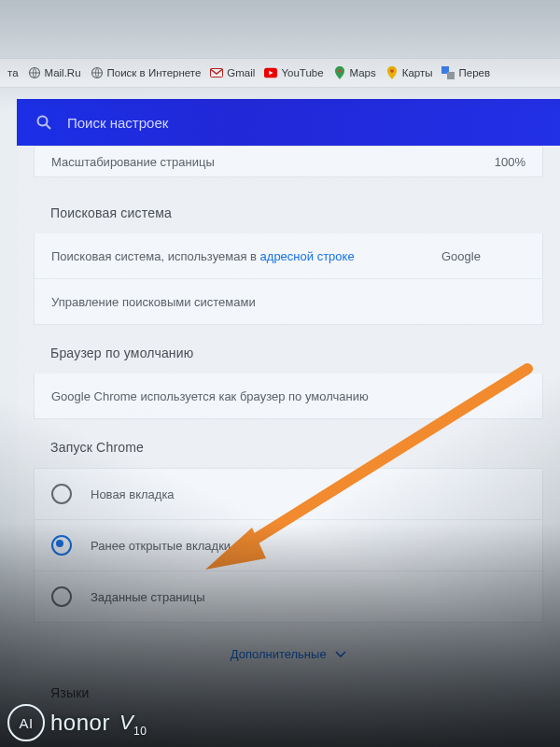 The width and height of the screenshot is (560, 747). What do you see at coordinates (217, 73) in the screenshot?
I see `gmail-icon` at bounding box center [217, 73].